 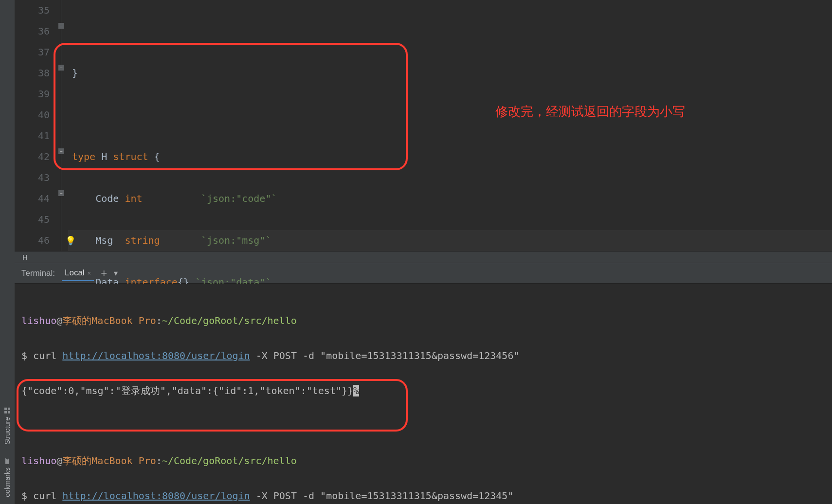 What do you see at coordinates (450, 240) in the screenshot?
I see `code-line-current: 💡 Msg string `json:"msg"`` at bounding box center [450, 240].